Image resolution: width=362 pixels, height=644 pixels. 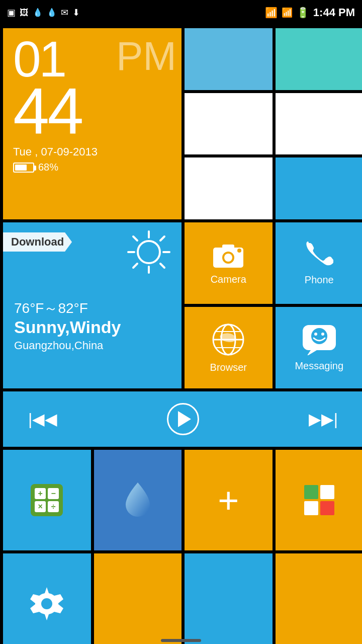 What do you see at coordinates (138, 500) in the screenshot?
I see `water-drop-icon` at bounding box center [138, 500].